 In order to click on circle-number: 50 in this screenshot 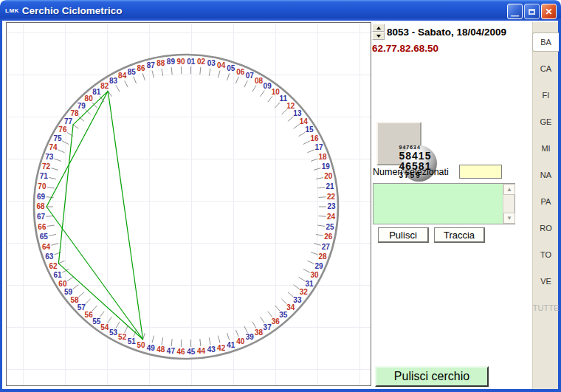, I will do `click(142, 345)`.